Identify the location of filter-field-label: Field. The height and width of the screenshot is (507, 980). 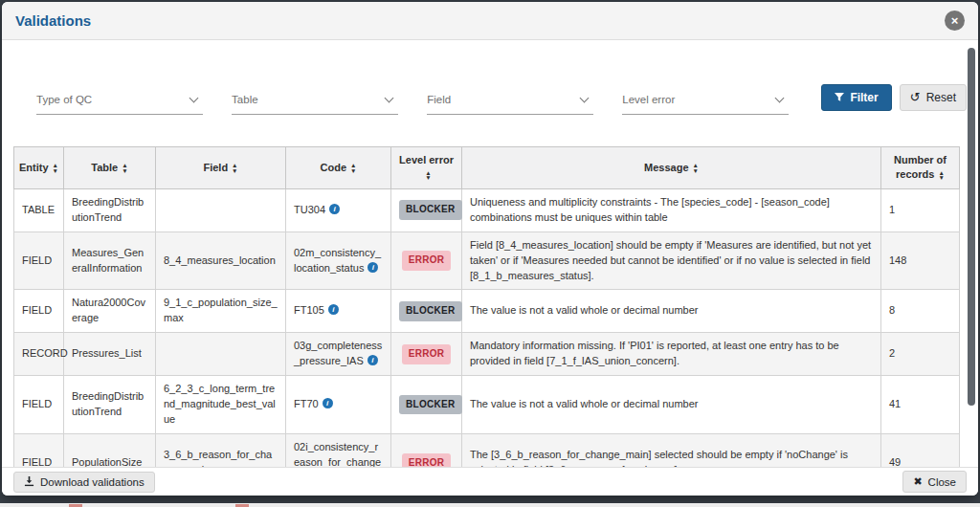
(438, 99).